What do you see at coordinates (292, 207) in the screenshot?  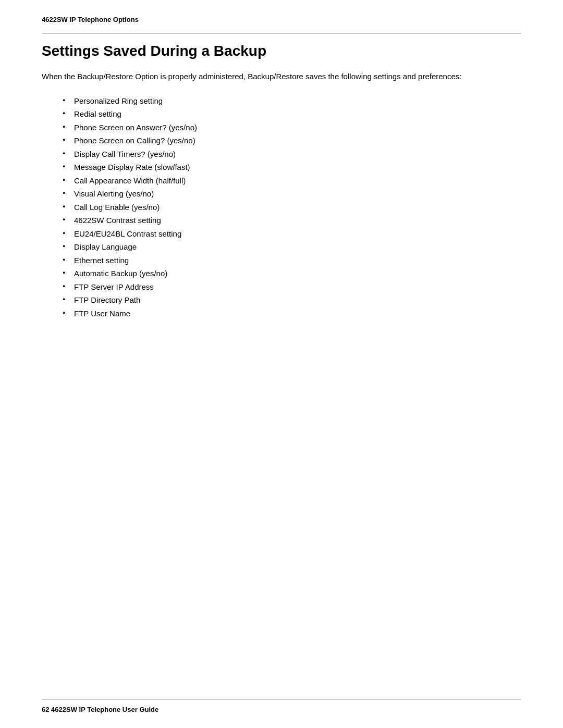 I see `list-item: Call Log Enable (yes/no)` at bounding box center [292, 207].